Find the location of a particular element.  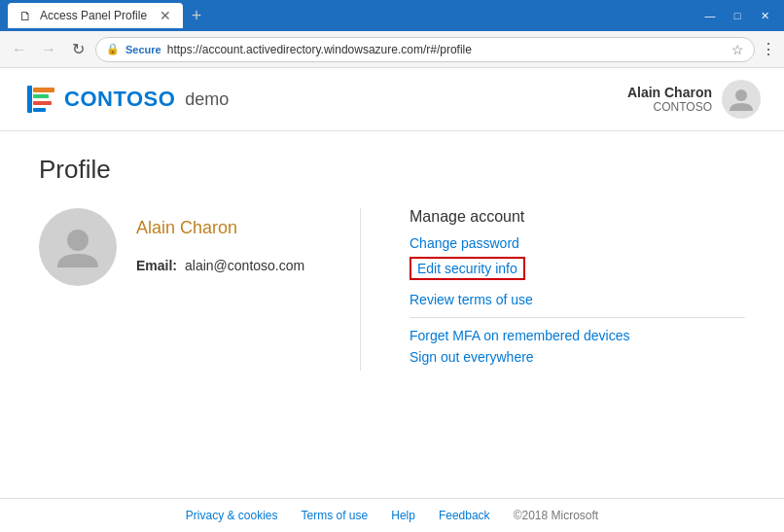

page-title: Profile is located at coordinates (392, 169).